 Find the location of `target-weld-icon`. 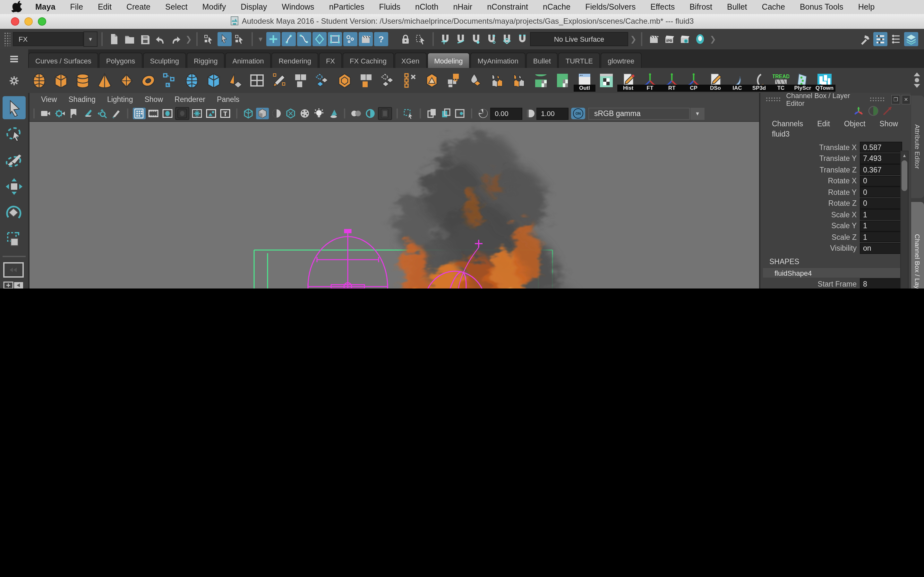

target-weld-icon is located at coordinates (497, 80).